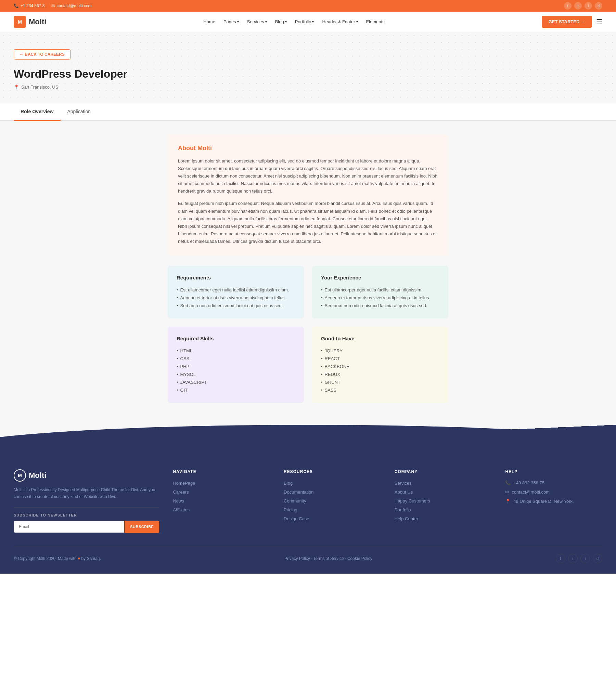 This screenshot has height=693, width=616. What do you see at coordinates (588, 6) in the screenshot?
I see `instagram-icon: i` at bounding box center [588, 6].